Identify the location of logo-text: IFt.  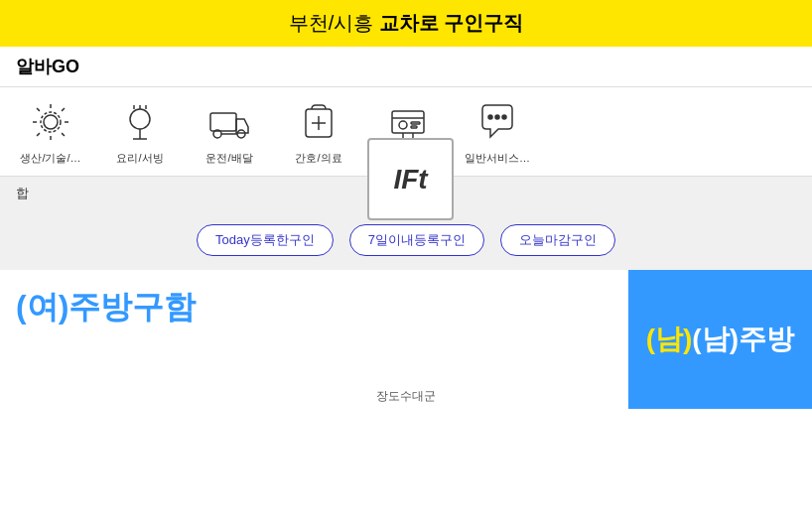
(410, 180).